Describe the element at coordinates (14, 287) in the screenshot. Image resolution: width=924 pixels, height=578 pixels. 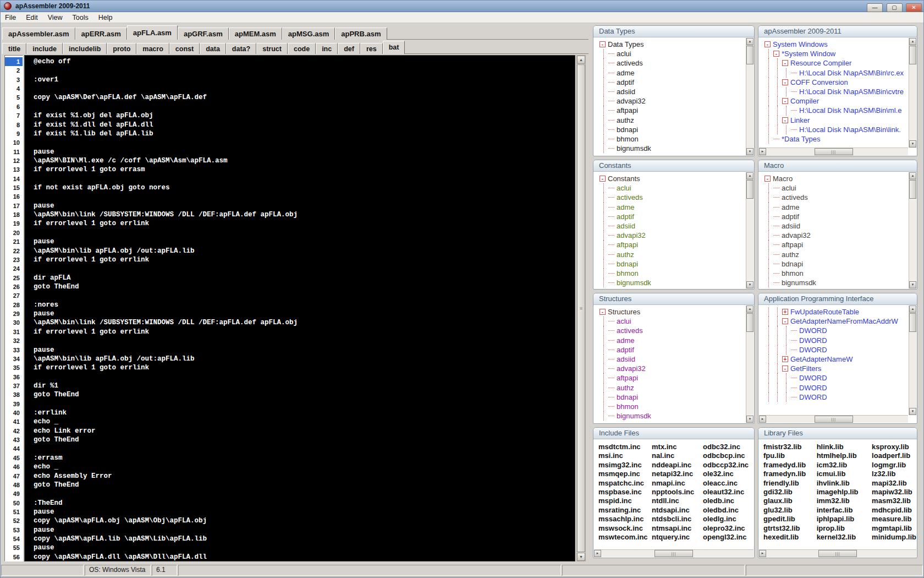
I see `line-number: 26` at that location.